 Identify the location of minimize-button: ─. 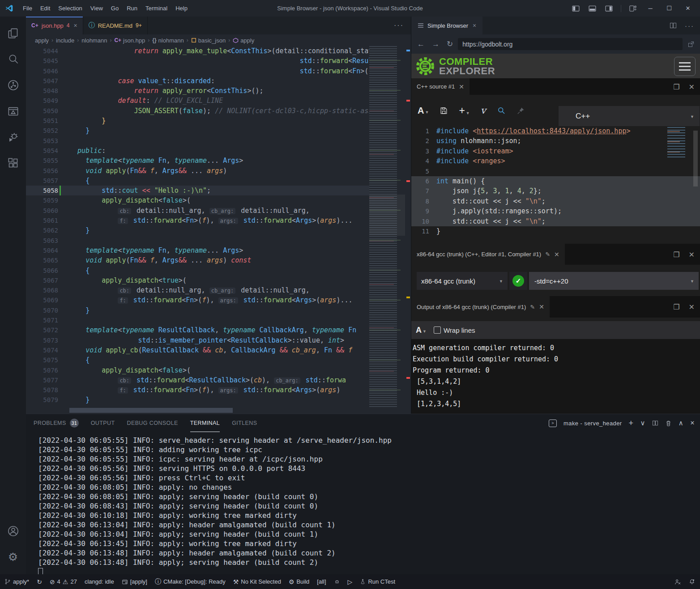
(650, 8).